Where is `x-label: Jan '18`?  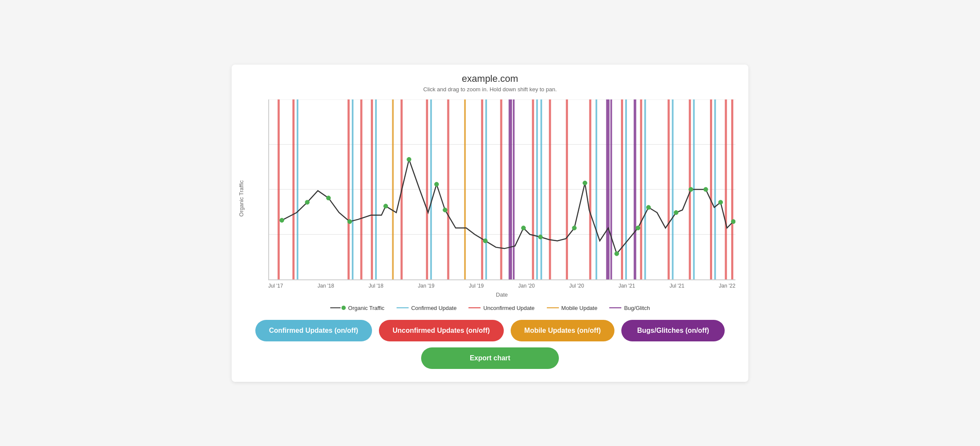
x-label: Jan '18 is located at coordinates (326, 286).